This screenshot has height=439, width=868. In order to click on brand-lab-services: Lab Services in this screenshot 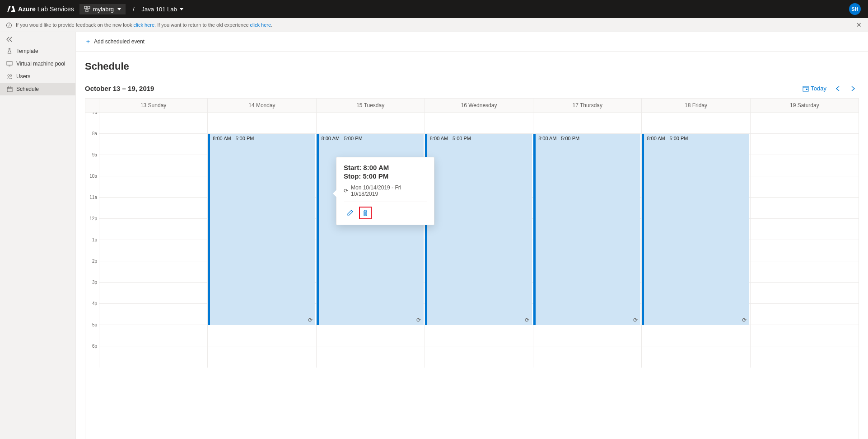, I will do `click(56, 9)`.